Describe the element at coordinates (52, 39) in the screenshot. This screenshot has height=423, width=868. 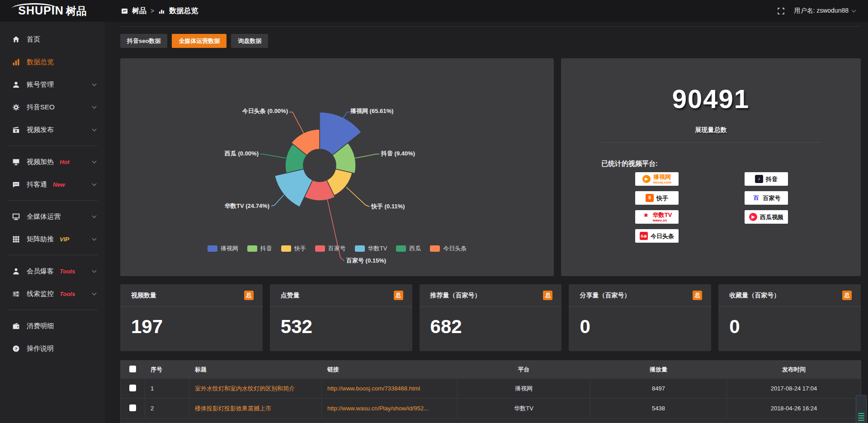
I see `sidebar-item: 首页` at that location.